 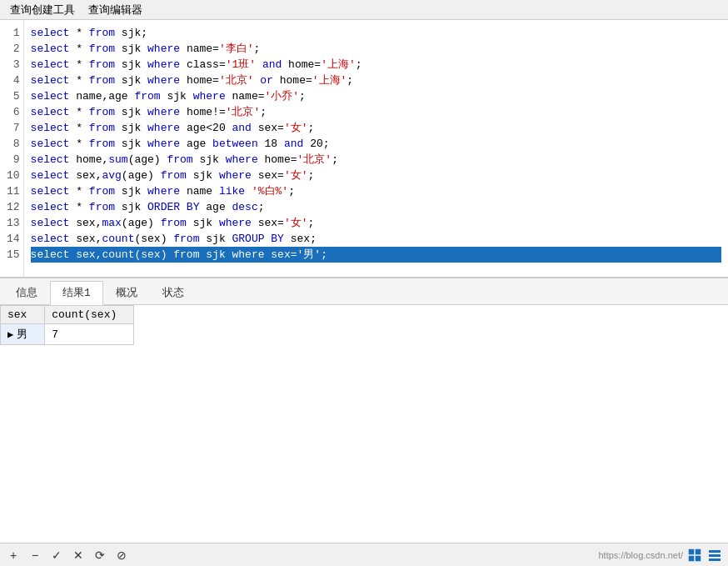 What do you see at coordinates (376, 192) in the screenshot?
I see `code-line: select * from sjk where name like '%白%';` at bounding box center [376, 192].